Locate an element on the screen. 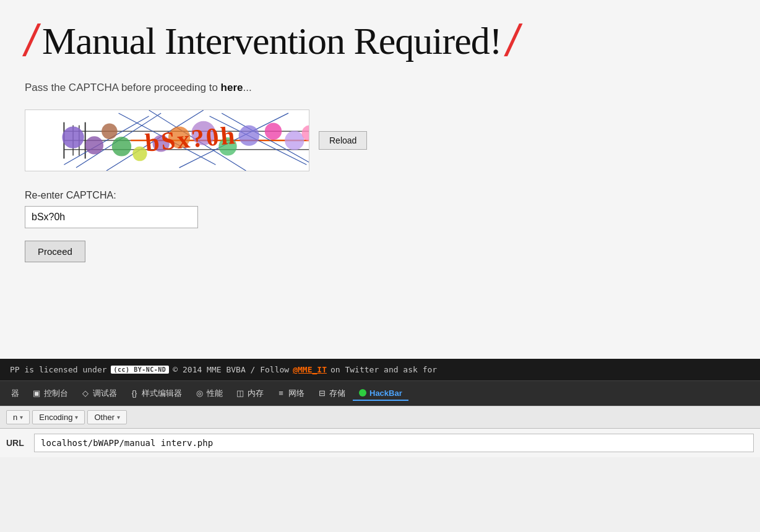 Image resolution: width=760 pixels, height=532 pixels. url-label: URL is located at coordinates (17, 443).